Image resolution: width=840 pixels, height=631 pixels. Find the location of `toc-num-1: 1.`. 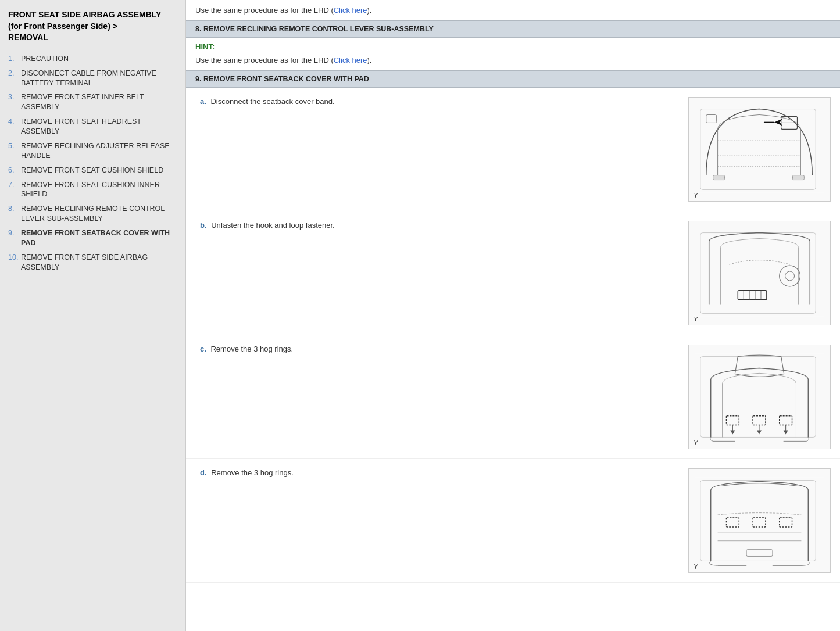

toc-num-1: 1. is located at coordinates (15, 59).